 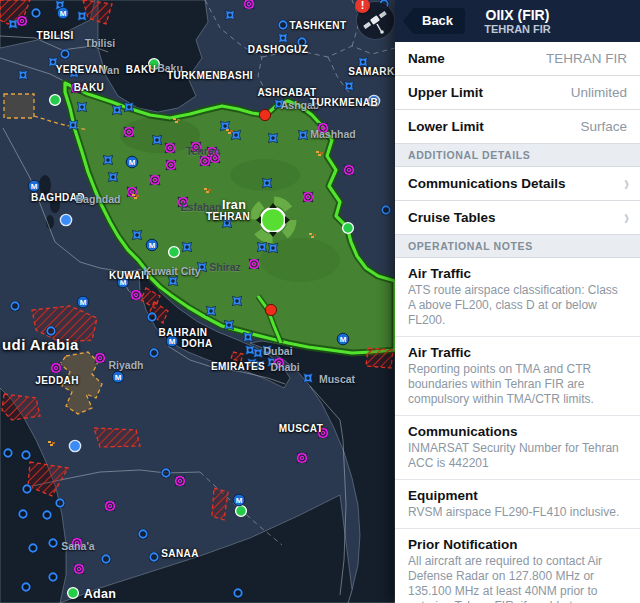 I want to click on field-value: Surface, so click(x=604, y=126).